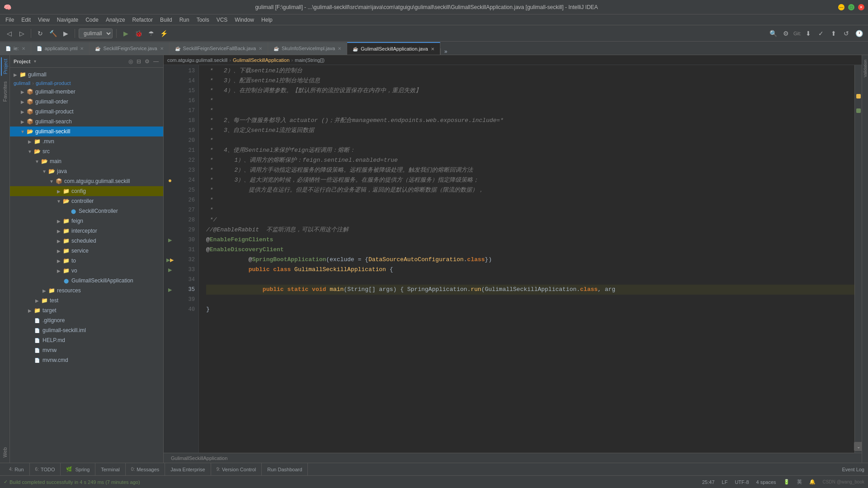  Describe the element at coordinates (285, 469) in the screenshot. I see `bottom-tab-run-dashboard: Run Dashboard` at that location.